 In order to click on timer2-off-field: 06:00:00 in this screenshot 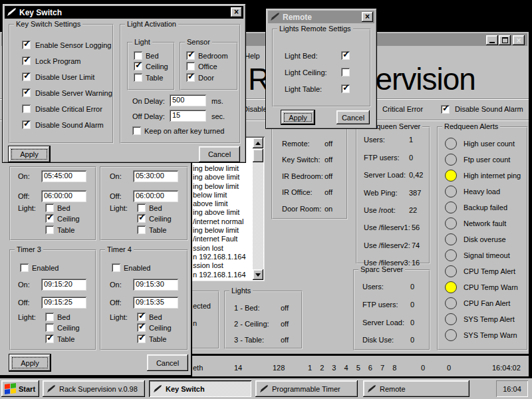, I will do `click(156, 196)`.